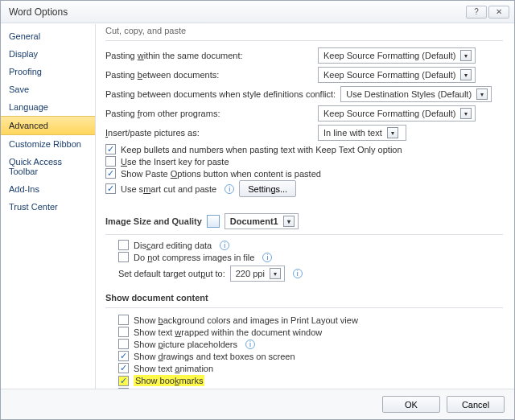  What do you see at coordinates (304, 296) in the screenshot?
I see `section-show-document-content-title: Show document content` at bounding box center [304, 296].